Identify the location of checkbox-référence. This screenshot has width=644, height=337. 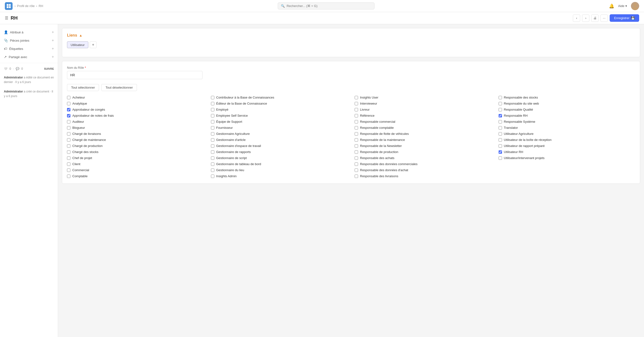
(356, 116).